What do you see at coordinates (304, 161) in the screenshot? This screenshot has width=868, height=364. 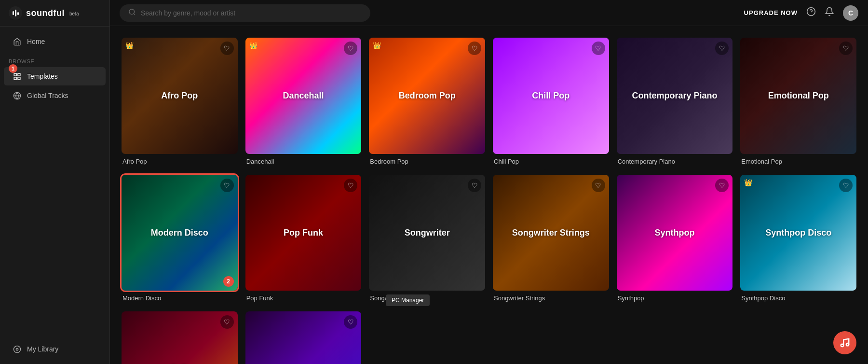 I see `card-label-dancehall: Dancehall` at bounding box center [304, 161].